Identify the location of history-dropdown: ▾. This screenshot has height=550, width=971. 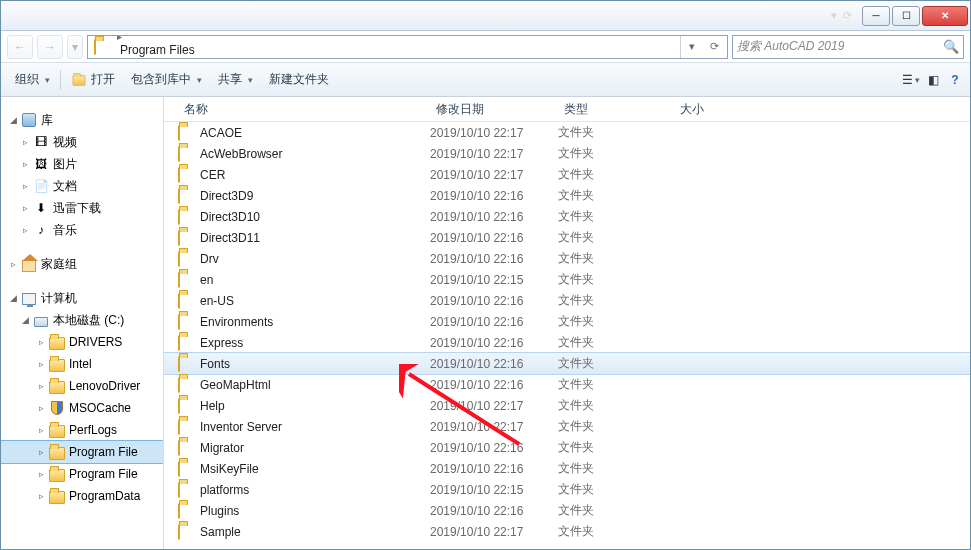
(75, 47).